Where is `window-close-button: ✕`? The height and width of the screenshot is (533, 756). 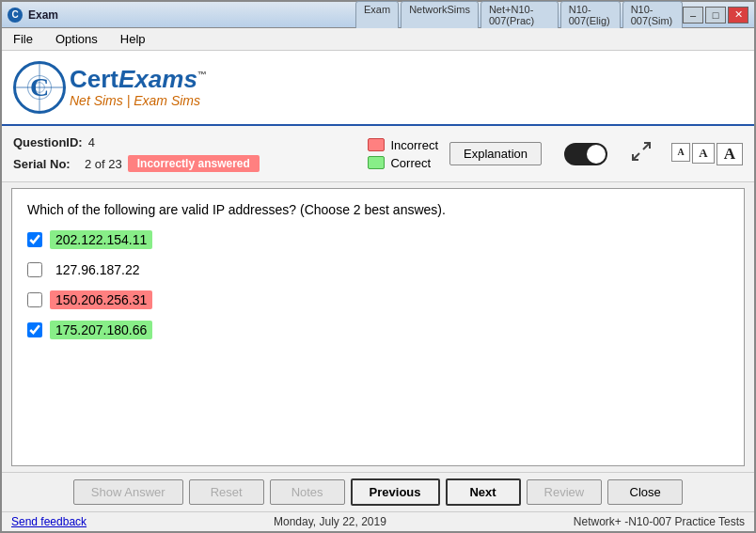 window-close-button: ✕ is located at coordinates (738, 15).